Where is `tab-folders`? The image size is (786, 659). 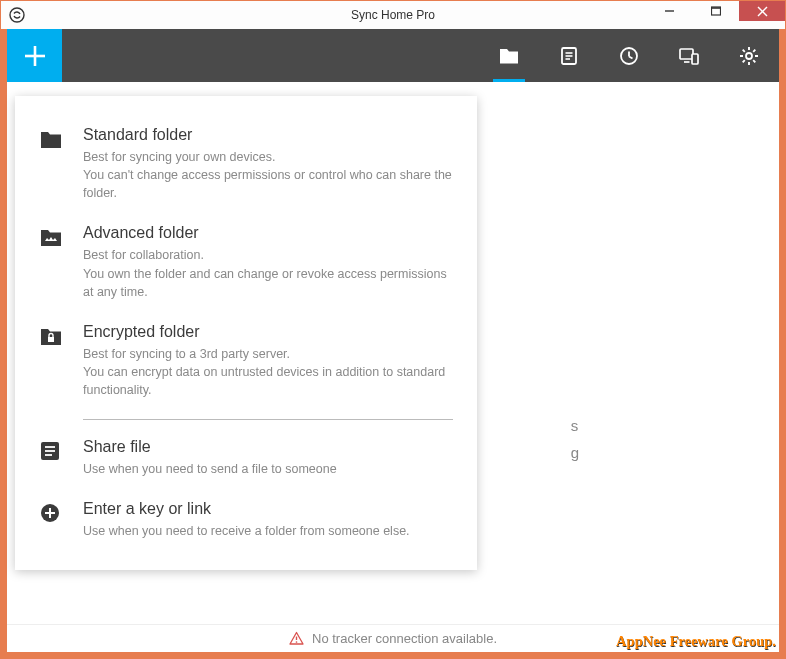 tab-folders is located at coordinates (509, 56).